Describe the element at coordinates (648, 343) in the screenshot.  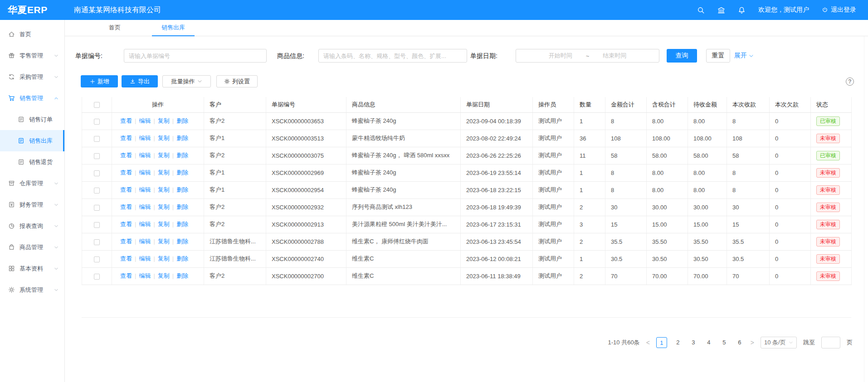
I see `prev-page-button: <` at that location.